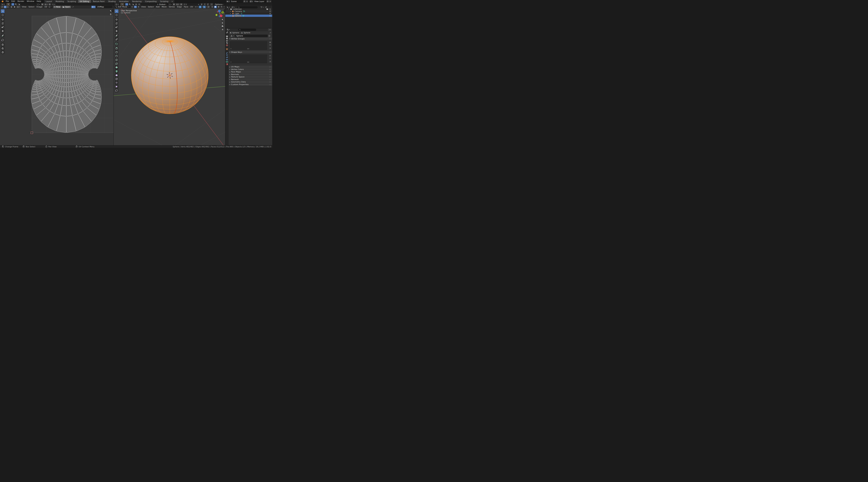 The height and width of the screenshot is (482, 868). What do you see at coordinates (3, 27) in the screenshot?
I see `tool-scale` at bounding box center [3, 27].